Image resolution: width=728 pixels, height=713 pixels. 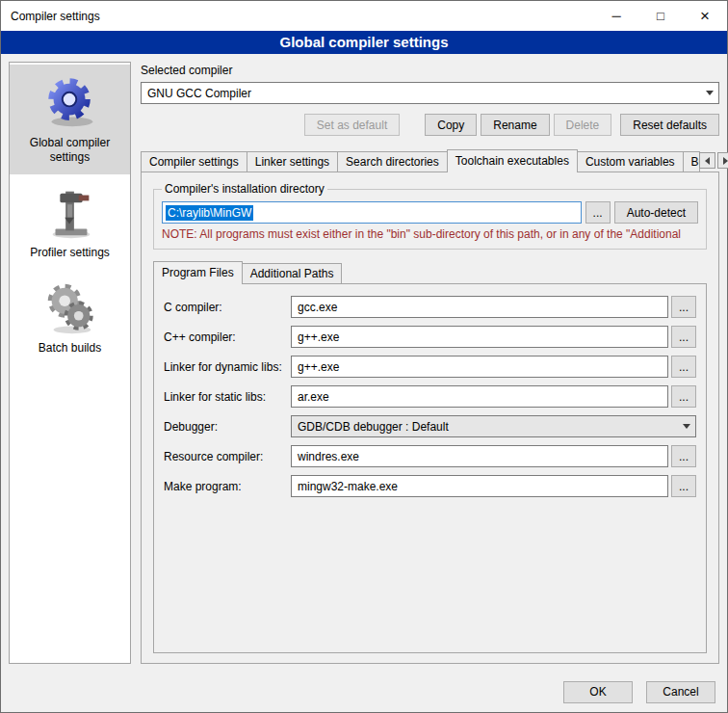 What do you see at coordinates (293, 162) in the screenshot?
I see `tab-linker-settings: Linker settings` at bounding box center [293, 162].